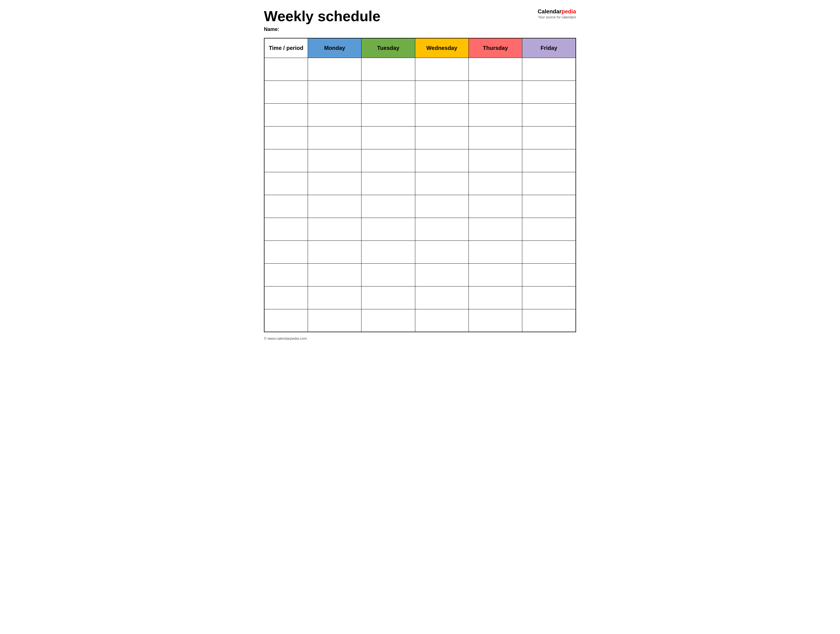 The image size is (840, 634). What do you see at coordinates (550, 11) in the screenshot?
I see `logo-calendar-text: Calendar` at bounding box center [550, 11].